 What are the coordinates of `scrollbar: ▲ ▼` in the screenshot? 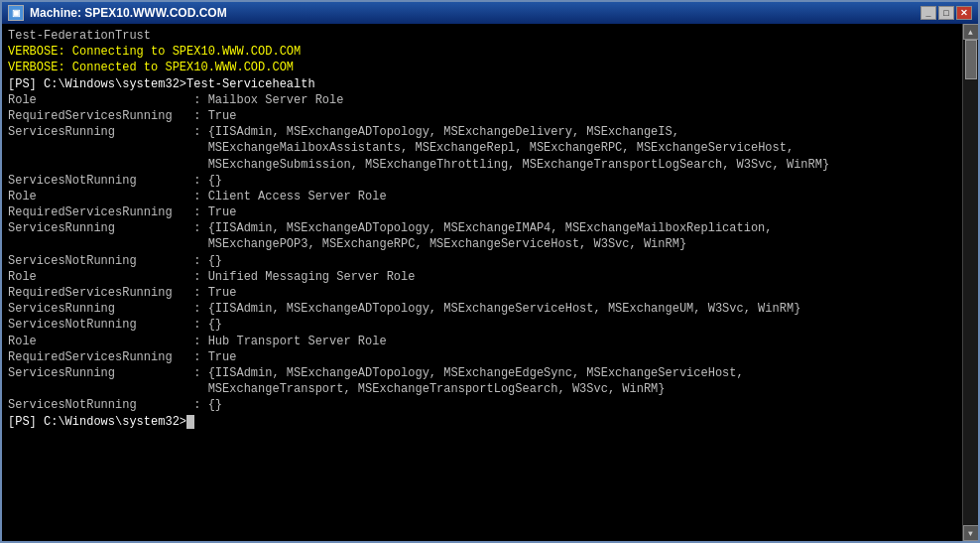 It's located at (970, 282).